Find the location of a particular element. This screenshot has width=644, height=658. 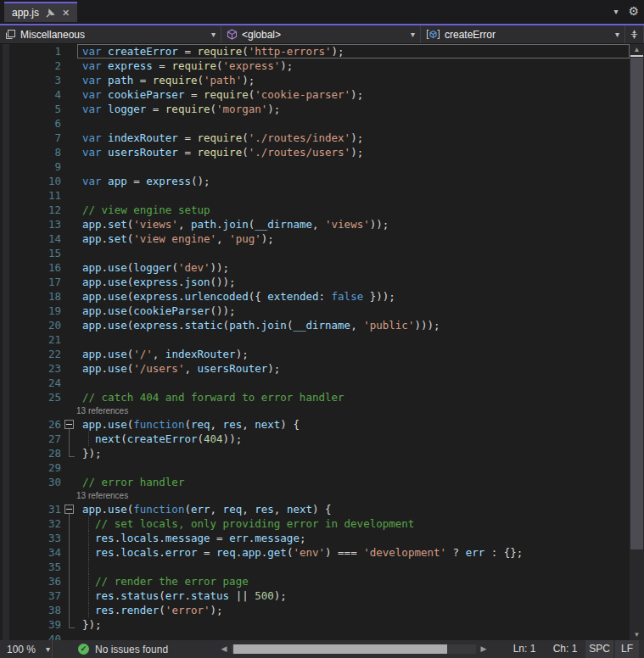

code-line: 32 // set locals, only providing error i… is located at coordinates (315, 524).